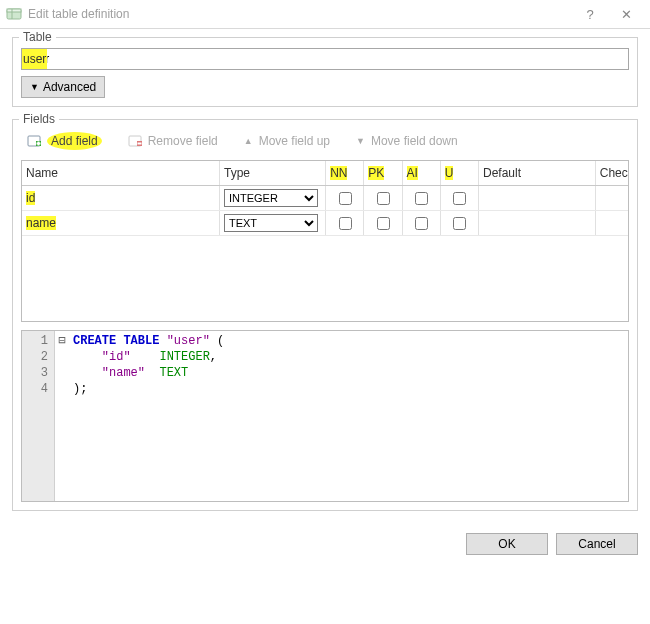 The width and height of the screenshot is (650, 624). Describe the element at coordinates (272, 174) in the screenshot. I see `col-header-type: Type` at that location.